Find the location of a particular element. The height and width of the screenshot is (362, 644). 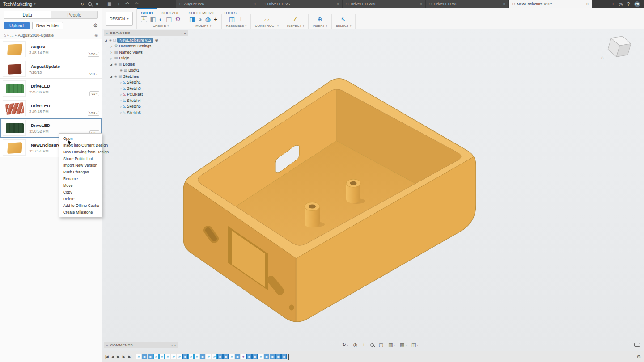

browser-node: ○◺Sketch5 is located at coordinates (146, 107).